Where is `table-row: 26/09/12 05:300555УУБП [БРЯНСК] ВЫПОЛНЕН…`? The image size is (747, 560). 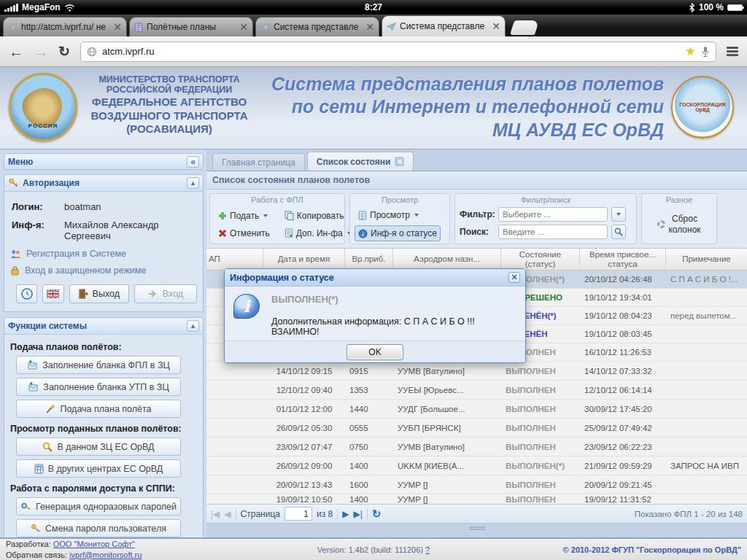 table-row: 26/09/12 05:300555УУБП [БРЯНСК] ВЫПОЛНЕН… is located at coordinates (477, 428).